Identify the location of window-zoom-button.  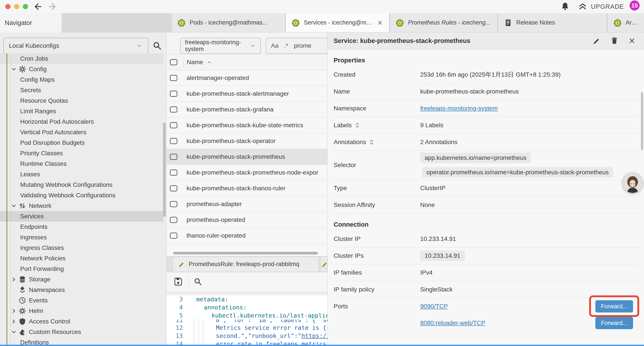
(26, 6).